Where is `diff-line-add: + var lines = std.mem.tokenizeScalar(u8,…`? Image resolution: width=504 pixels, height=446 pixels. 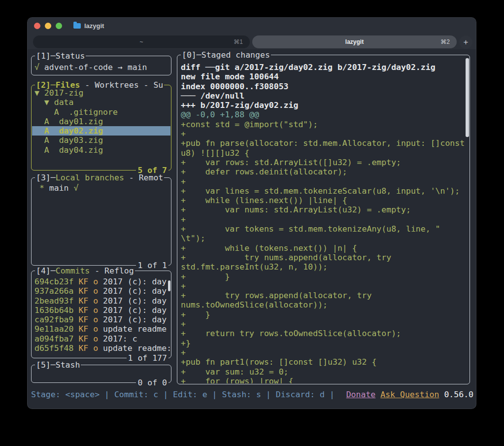
diff-line-add: + var lines = std.mem.tokenizeScalar(u8,… is located at coordinates (323, 191).